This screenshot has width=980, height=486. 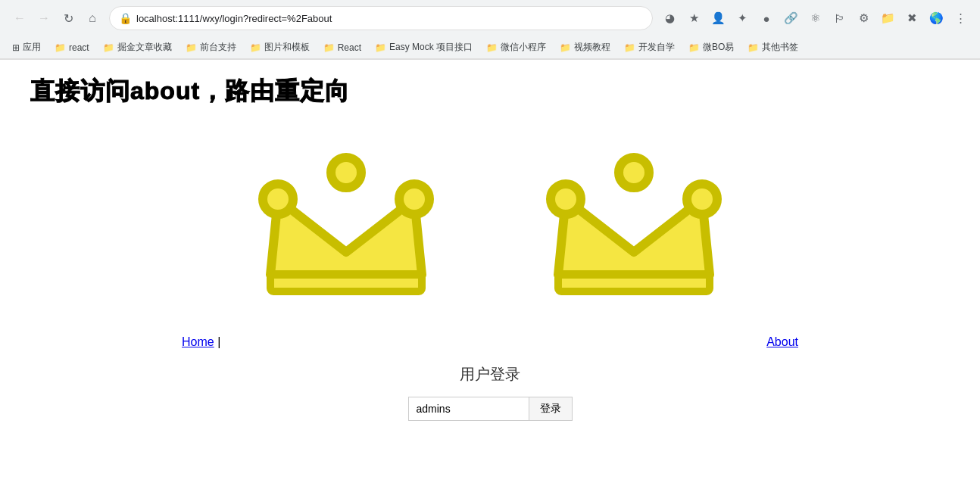 What do you see at coordinates (490, 18) in the screenshot?
I see `browser-toolbar: ← → ↻ ⌂ 🔒 localhost:1111/wxy/login?redir…` at bounding box center [490, 18].